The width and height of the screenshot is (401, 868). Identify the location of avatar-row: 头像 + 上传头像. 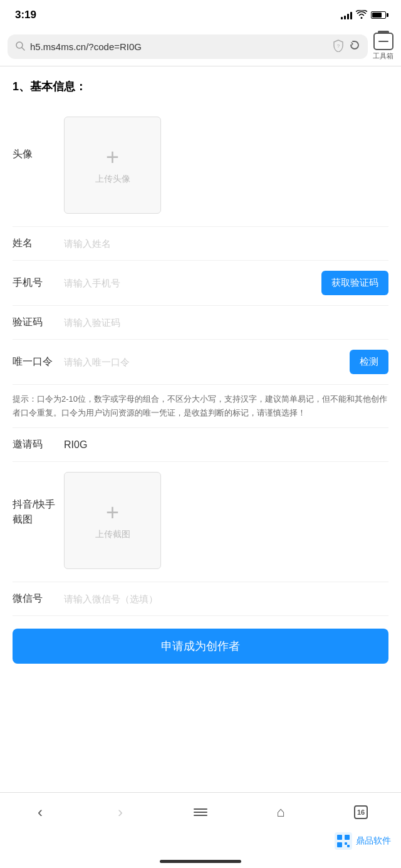
(200, 167).